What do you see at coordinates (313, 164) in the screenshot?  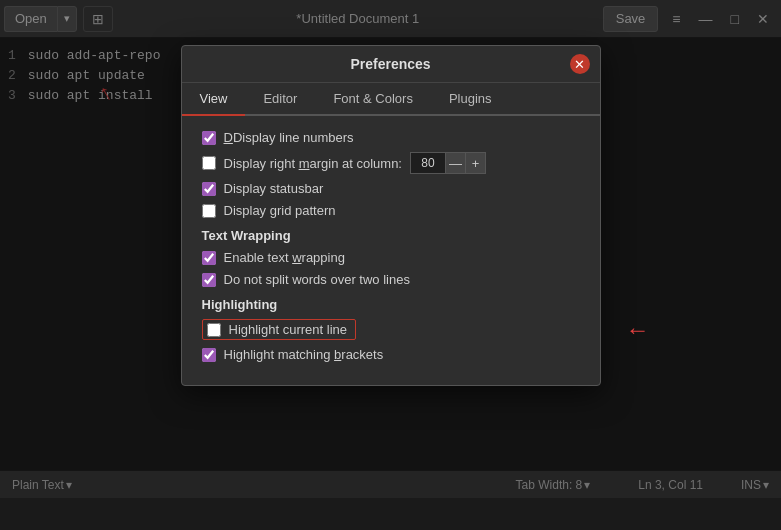 I see `display-right-margin-label: Display right margin at column:` at bounding box center [313, 164].